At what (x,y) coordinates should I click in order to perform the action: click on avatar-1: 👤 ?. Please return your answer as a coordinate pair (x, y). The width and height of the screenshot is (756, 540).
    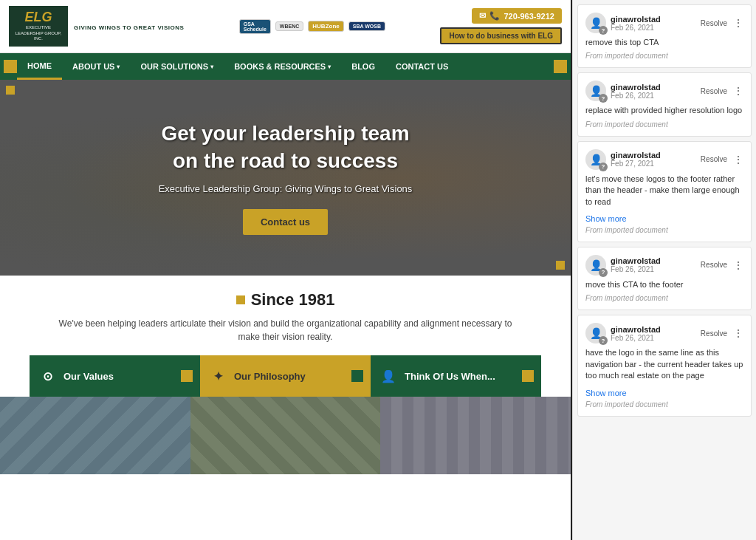
    Looking at the image, I should click on (596, 23).